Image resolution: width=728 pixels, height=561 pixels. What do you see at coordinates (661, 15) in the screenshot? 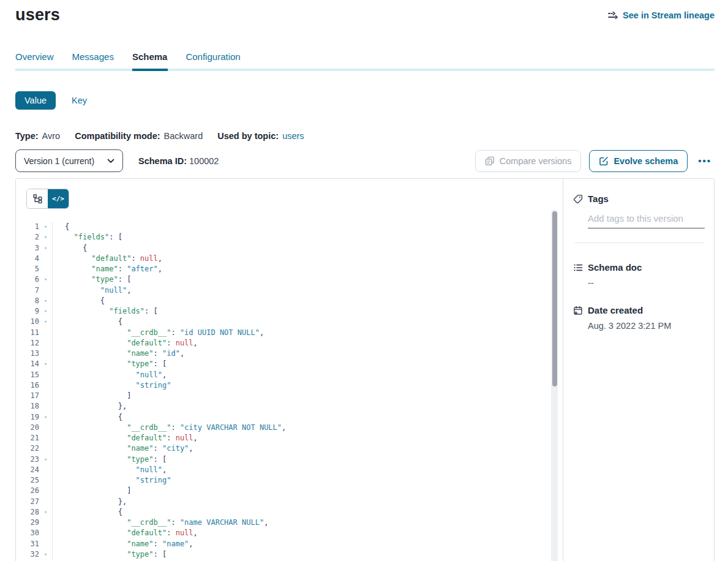
I see `see-in-stream-lineage-link: See in Stream lineage` at bounding box center [661, 15].